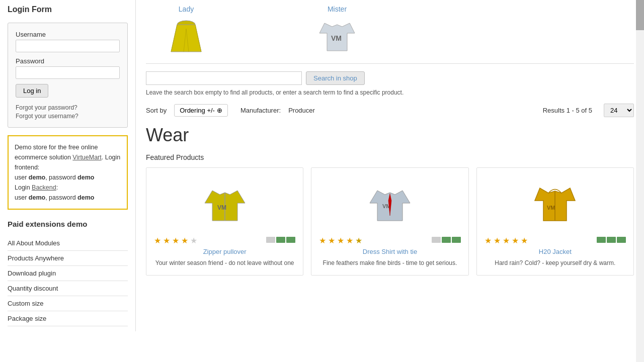  What do you see at coordinates (176, 240) in the screenshot?
I see `product-stars-1: ★ ★ ★ ★ ★` at bounding box center [176, 240].